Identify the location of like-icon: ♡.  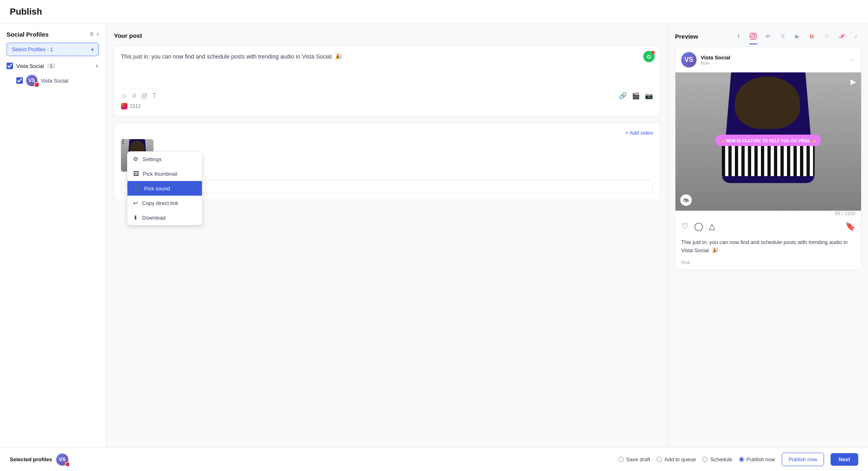
(685, 226).